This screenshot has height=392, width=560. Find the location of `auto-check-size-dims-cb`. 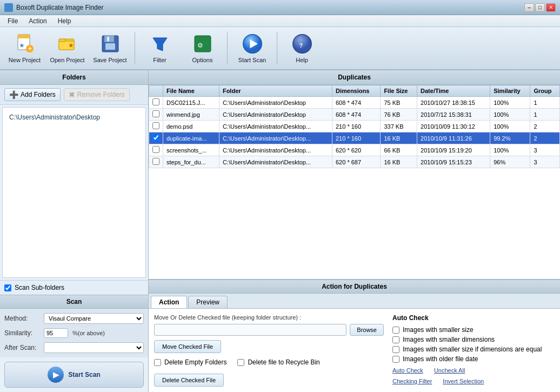

auto-check-size-dims-cb is located at coordinates (396, 349).